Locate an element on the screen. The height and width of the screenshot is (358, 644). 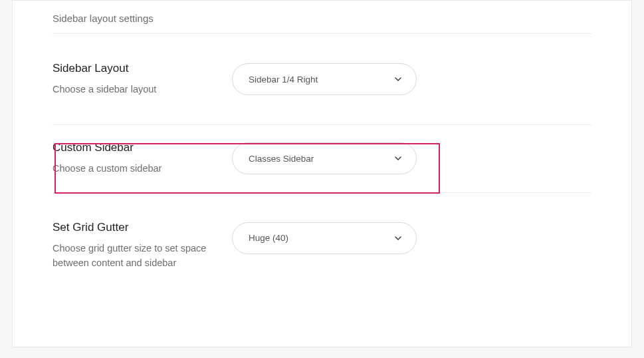
dropdown-value: Huge (40) is located at coordinates (268, 238).